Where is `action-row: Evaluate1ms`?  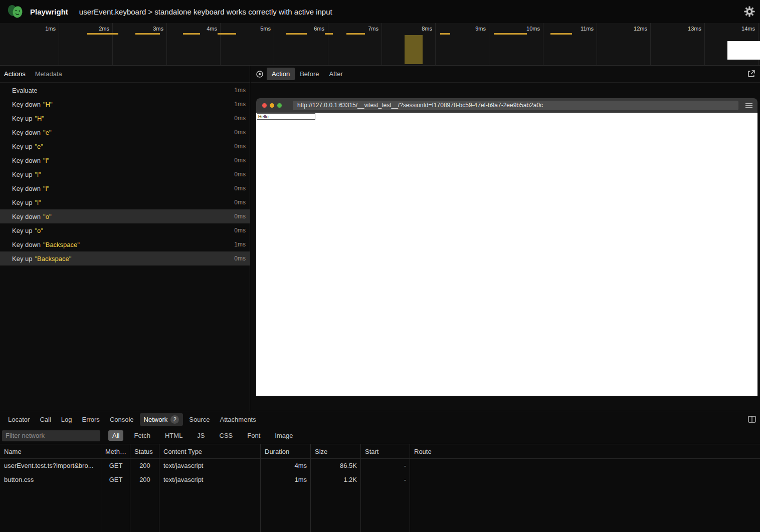
action-row: Evaluate1ms is located at coordinates (125, 90).